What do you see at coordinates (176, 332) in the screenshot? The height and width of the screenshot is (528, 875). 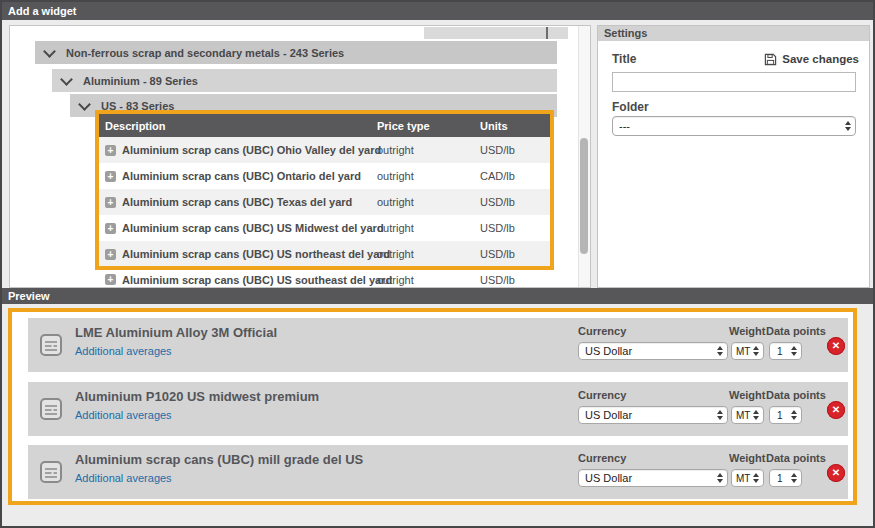 I see `series-title: LME Aluminium Alloy 3M Official` at bounding box center [176, 332].